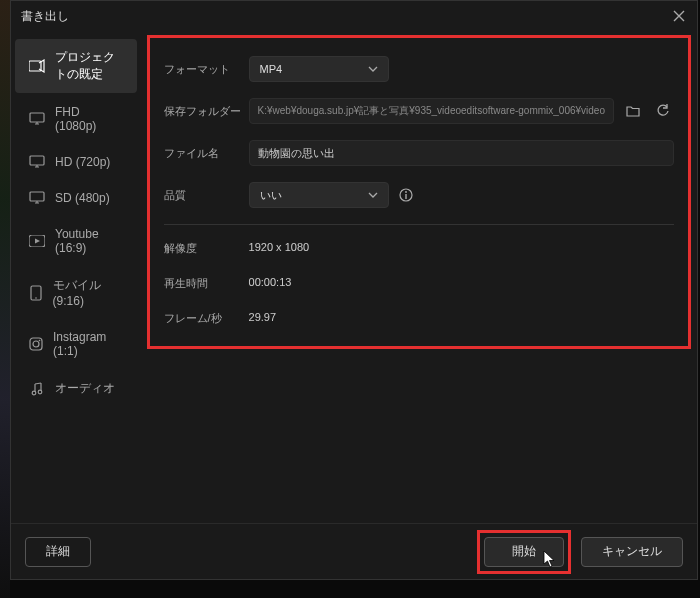  Describe the element at coordinates (280, 248) in the screenshot. I see `resolution-value: 1920 x 1080` at that location.